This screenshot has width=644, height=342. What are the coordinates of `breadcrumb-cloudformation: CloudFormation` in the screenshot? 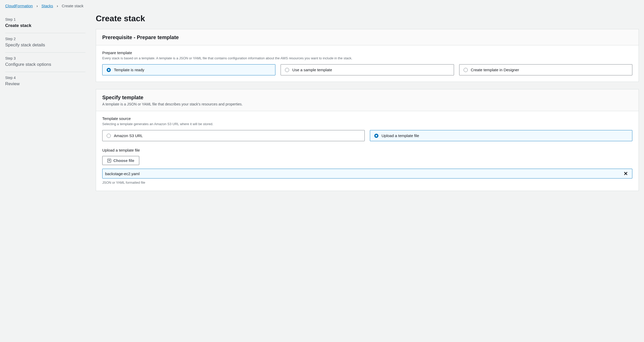 It's located at (19, 6).